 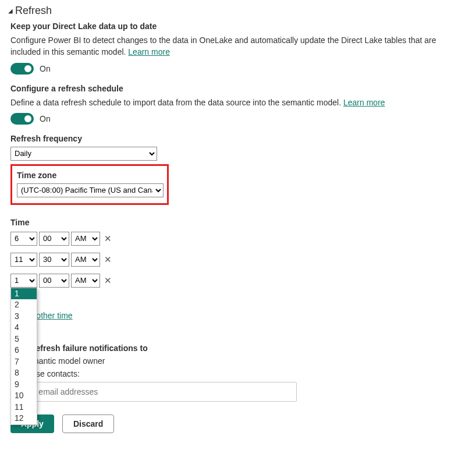 What do you see at coordinates (54, 260) in the screenshot?
I see `minute-select: 30` at bounding box center [54, 260].